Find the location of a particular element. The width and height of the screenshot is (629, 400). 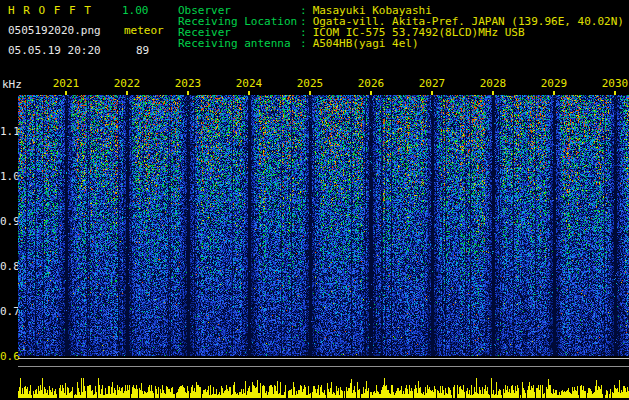

app-title: H R O F F T is located at coordinates (50, 11).